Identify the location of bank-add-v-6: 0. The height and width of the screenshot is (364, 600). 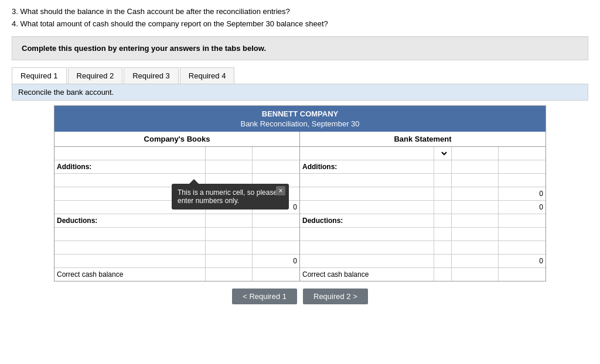
(522, 207).